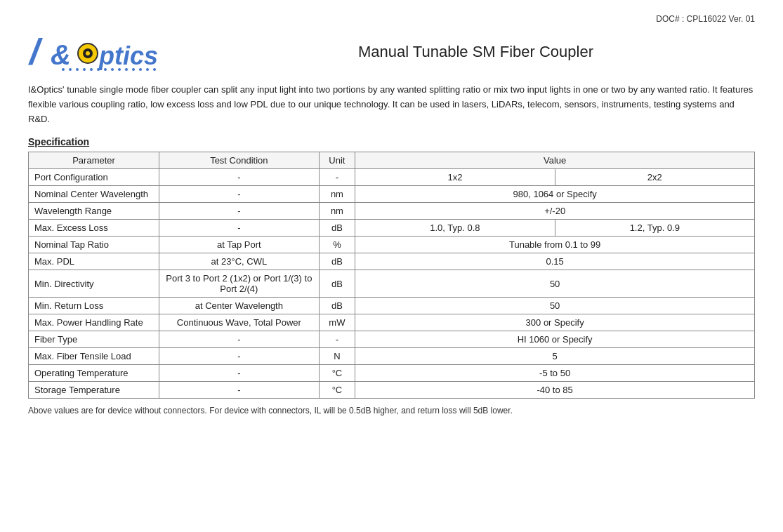 The image size is (783, 532). What do you see at coordinates (555, 161) in the screenshot?
I see `col-header-value: Value` at bounding box center [555, 161].